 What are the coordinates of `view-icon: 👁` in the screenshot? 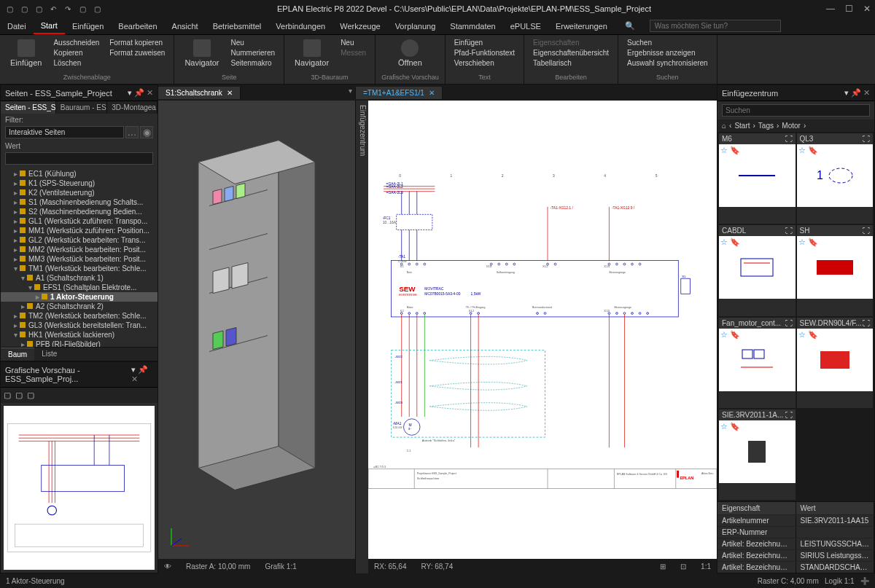 It's located at (168, 567).